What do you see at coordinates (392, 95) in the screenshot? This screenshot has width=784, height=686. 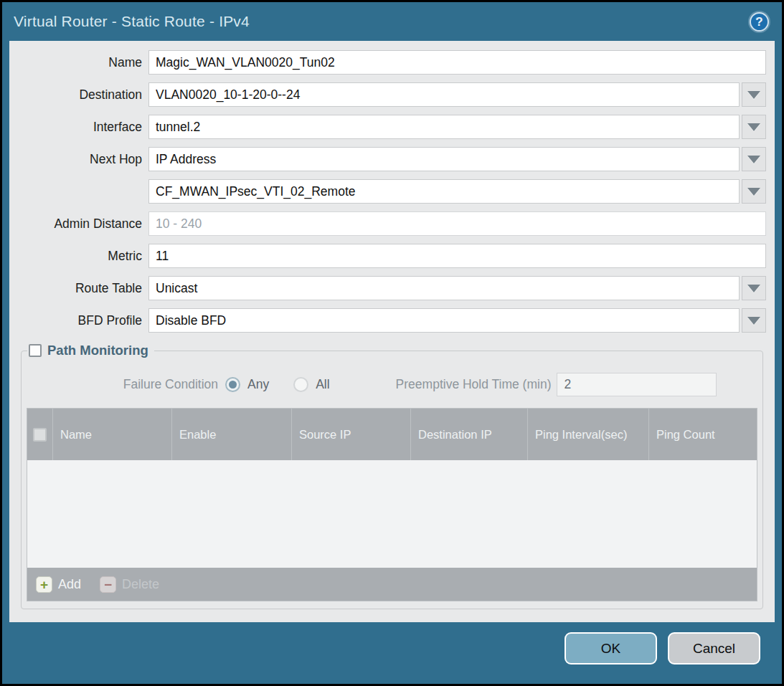 I see `form-row-destination: Destination` at bounding box center [392, 95].